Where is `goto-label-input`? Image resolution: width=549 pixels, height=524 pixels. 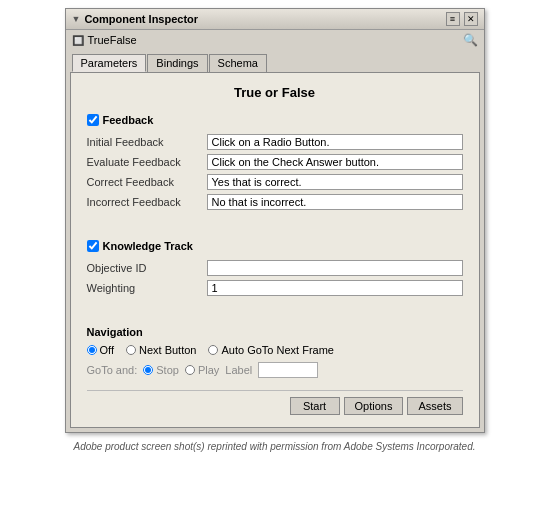
goto-label-input is located at coordinates (288, 370).